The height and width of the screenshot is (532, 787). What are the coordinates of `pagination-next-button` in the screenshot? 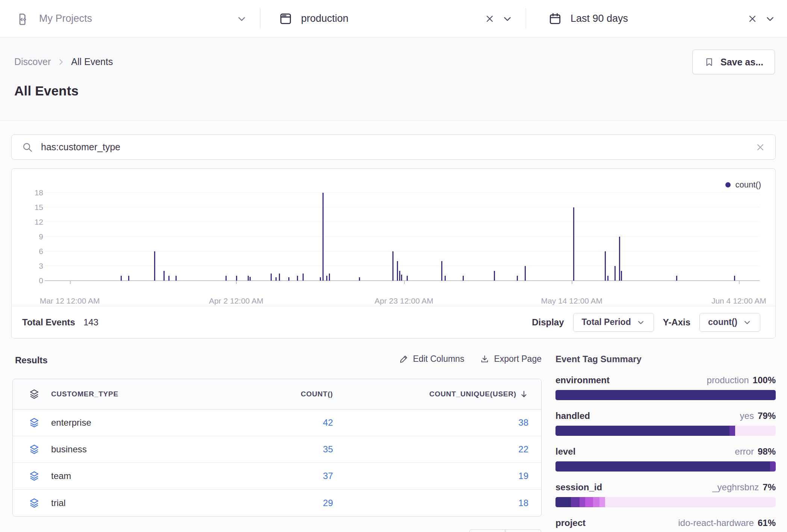 It's located at (523, 530).